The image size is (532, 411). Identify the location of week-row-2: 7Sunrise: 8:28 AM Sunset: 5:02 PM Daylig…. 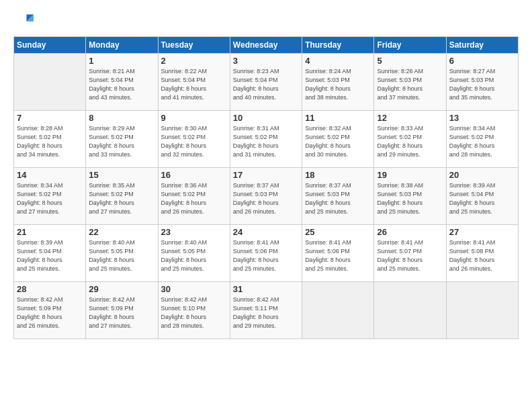
(266, 140).